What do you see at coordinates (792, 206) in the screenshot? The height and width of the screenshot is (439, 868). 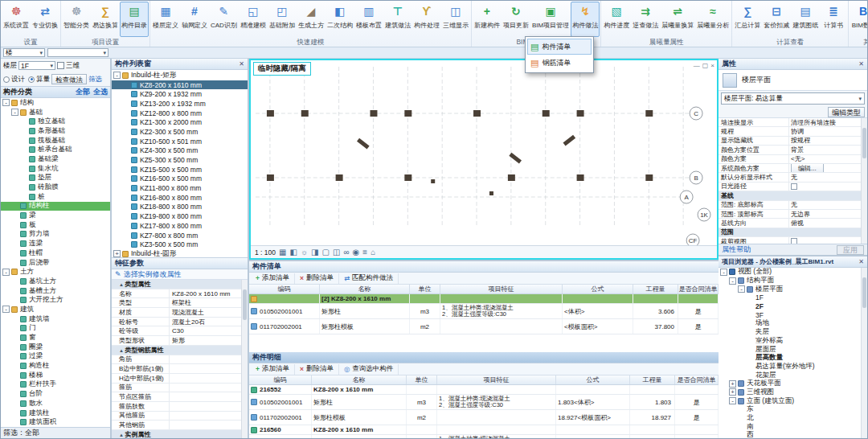 I see `property-row: 范围: 底部标高 无` at bounding box center [792, 206].